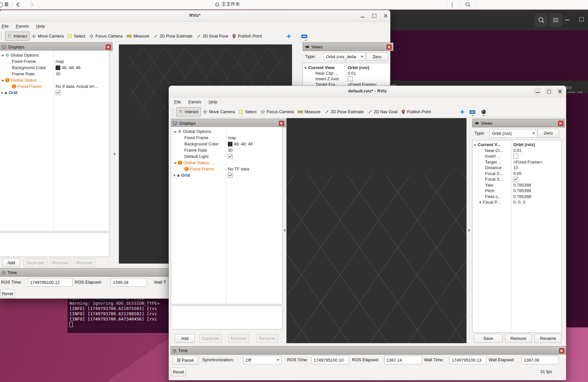  Describe the element at coordinates (345, 57) in the screenshot. I see `view-type-dropdown: Orbit (rviz_defau` at that location.